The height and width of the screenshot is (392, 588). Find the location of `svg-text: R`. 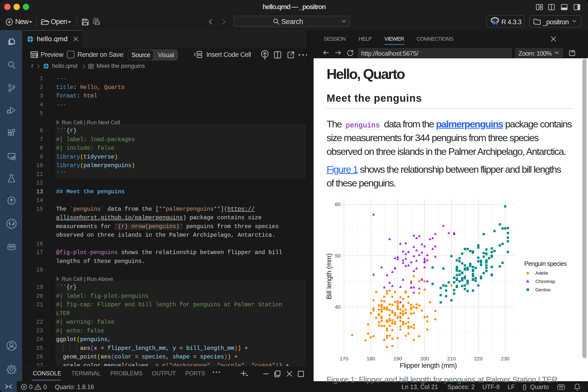

svg-text: R is located at coordinates (496, 22).